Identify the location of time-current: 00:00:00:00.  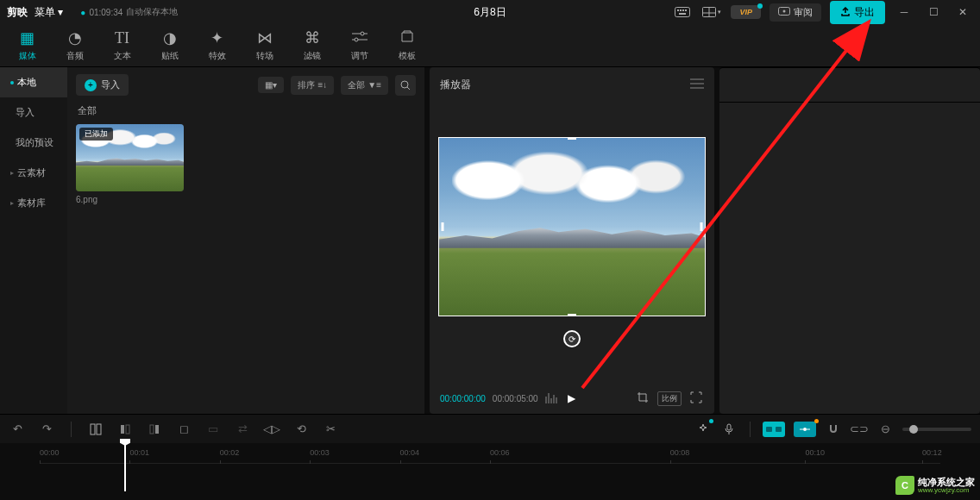
(462, 398).